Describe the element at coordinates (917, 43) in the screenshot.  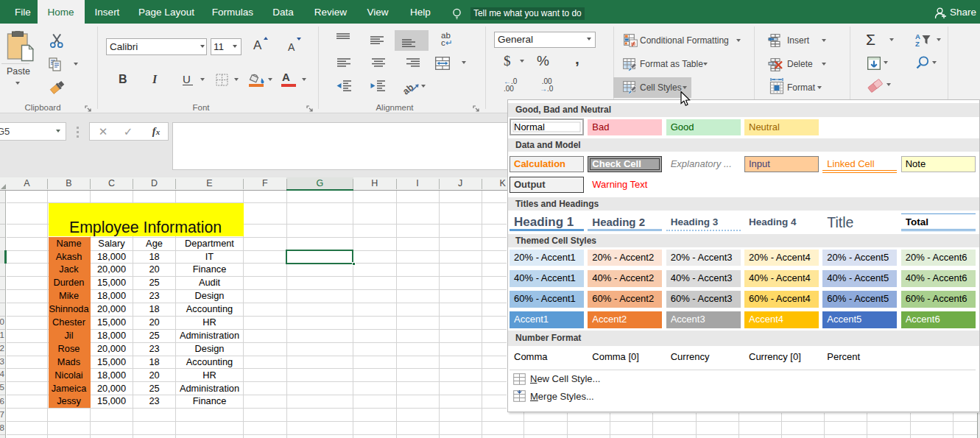
I see `svg-text: Z` at that location.